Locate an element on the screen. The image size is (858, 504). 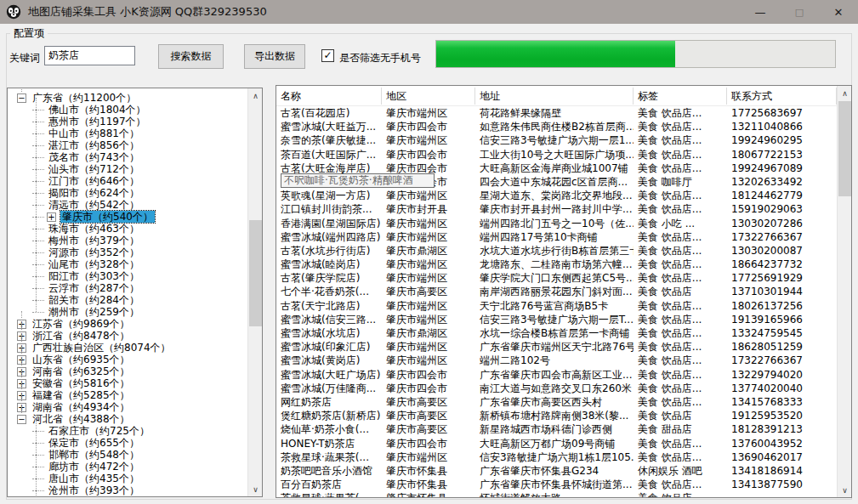
table-scrollbar-thumb is located at coordinates (845, 149).